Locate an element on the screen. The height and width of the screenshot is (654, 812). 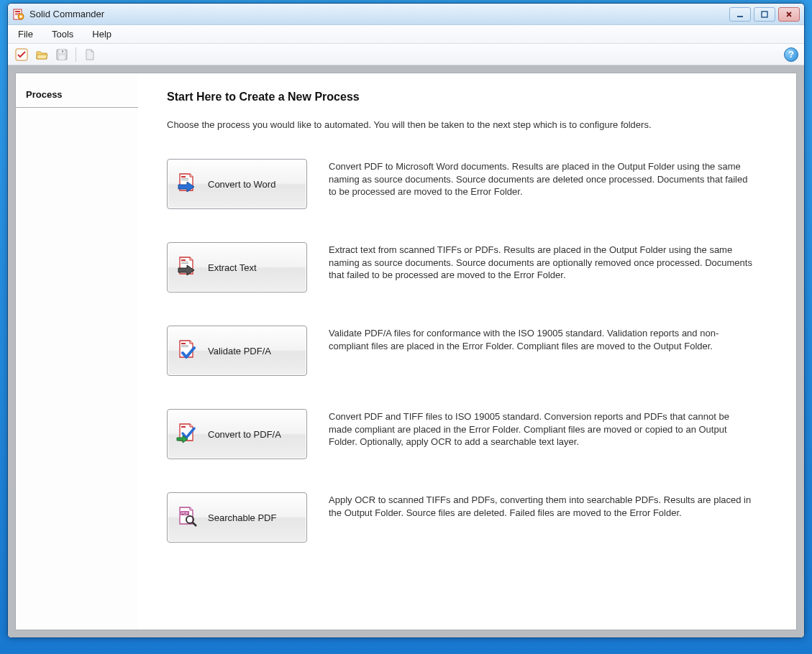
svg-text: PDF is located at coordinates (185, 513).